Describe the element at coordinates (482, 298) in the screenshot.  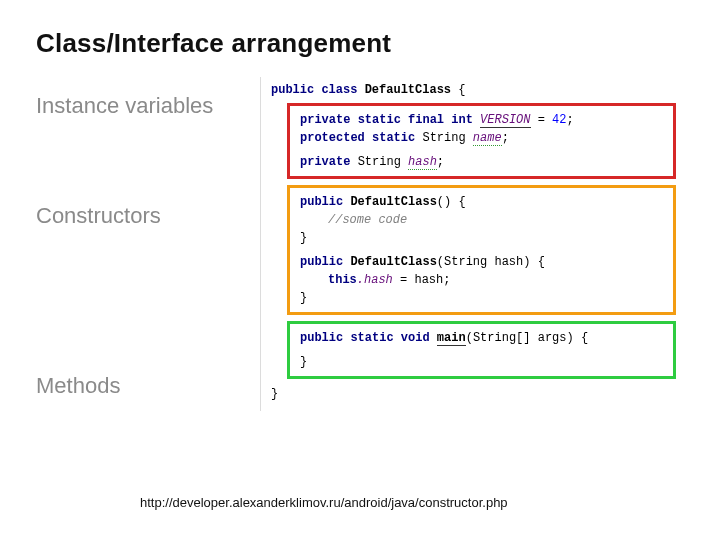
I see `ctor-arg-close: }` at that location.